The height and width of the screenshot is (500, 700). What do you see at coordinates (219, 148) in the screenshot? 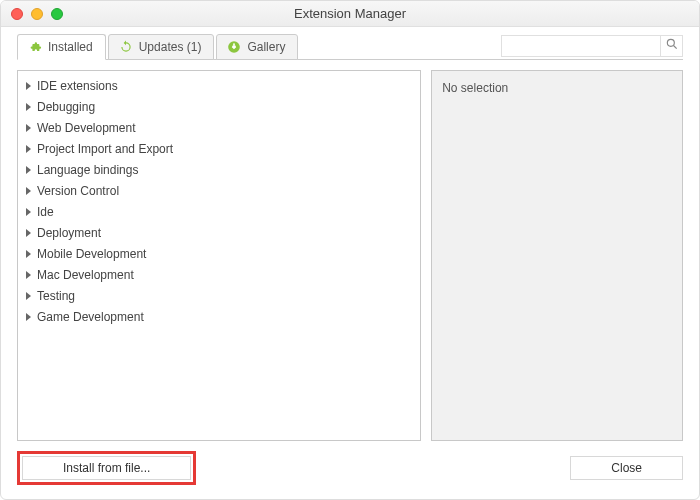
I see `category-item: Project Import and Export` at bounding box center [219, 148].